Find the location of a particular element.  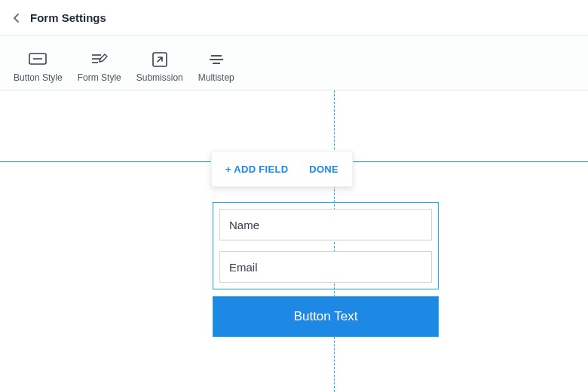

button-style-icon is located at coordinates (38, 60).